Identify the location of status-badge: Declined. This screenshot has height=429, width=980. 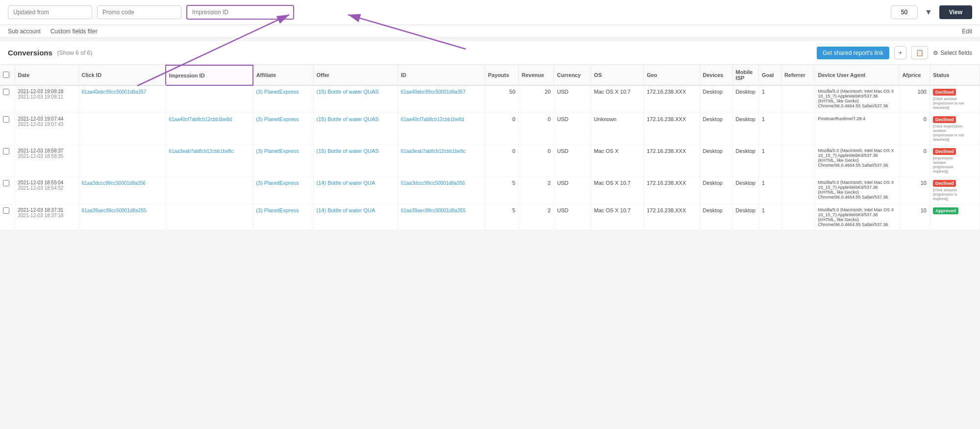
(945, 151).